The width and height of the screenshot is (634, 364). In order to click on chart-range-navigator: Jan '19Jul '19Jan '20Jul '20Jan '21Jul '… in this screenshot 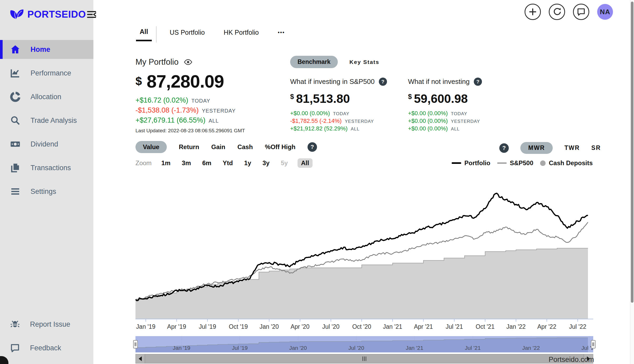, I will do `click(364, 345)`.